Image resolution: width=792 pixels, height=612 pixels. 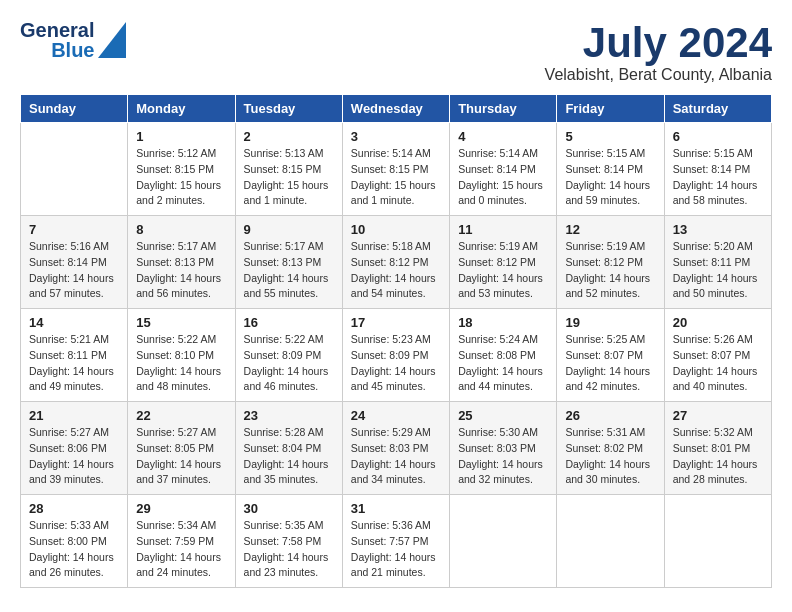 I want to click on day-number: 15, so click(x=181, y=322).